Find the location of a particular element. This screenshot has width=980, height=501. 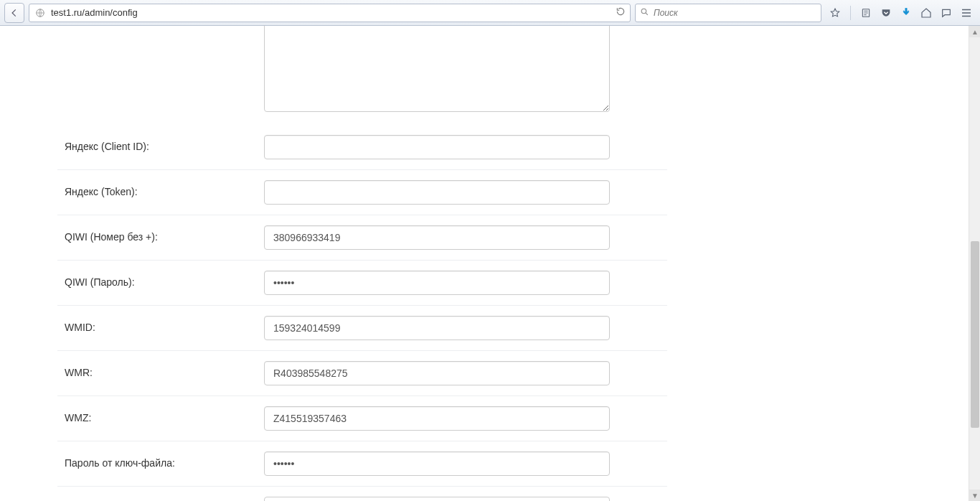

url-bar: test1.ru/admin/config is located at coordinates (330, 13).